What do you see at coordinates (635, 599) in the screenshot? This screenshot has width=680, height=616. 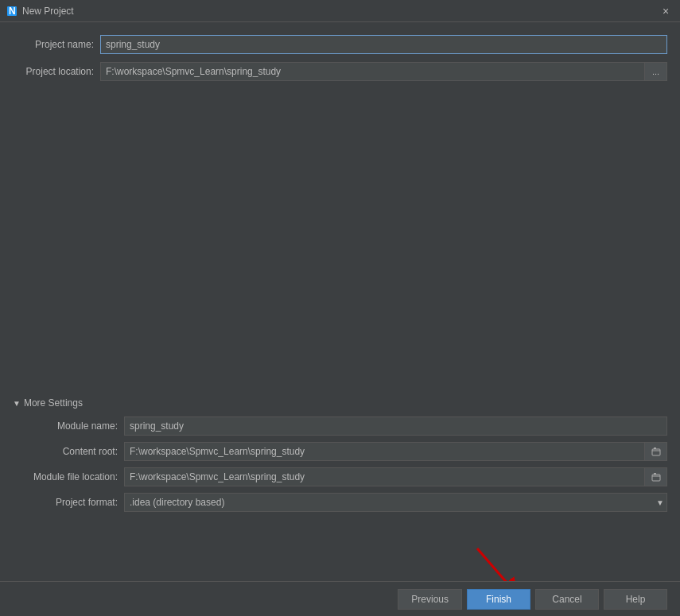 I see `help-button: Help` at bounding box center [635, 599].